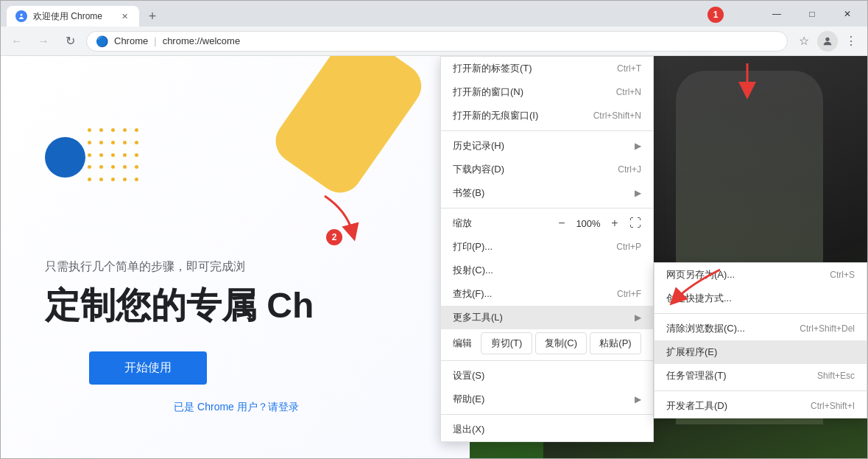 The height and width of the screenshot is (459, 868). Describe the element at coordinates (17, 41) in the screenshot. I see `back-button: ←` at that location.